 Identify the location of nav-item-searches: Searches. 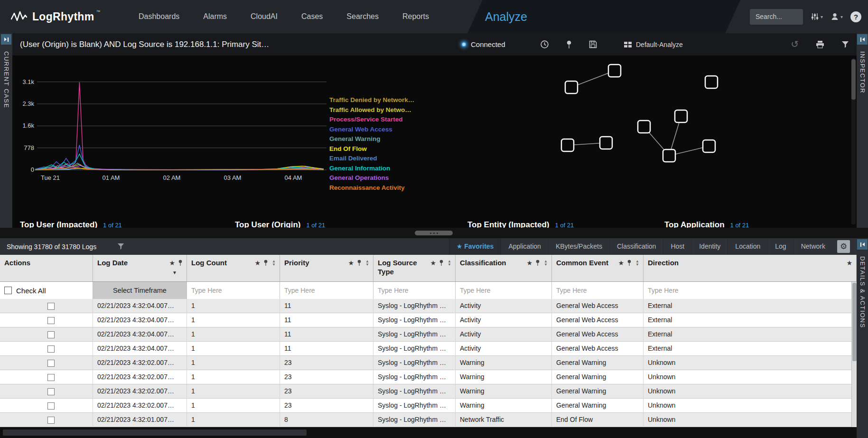
(363, 17).